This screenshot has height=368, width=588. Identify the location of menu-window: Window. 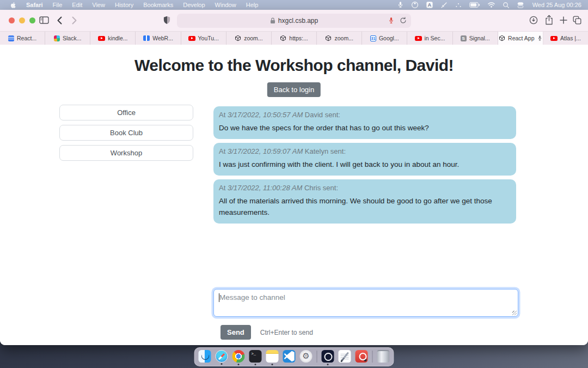
(225, 5).